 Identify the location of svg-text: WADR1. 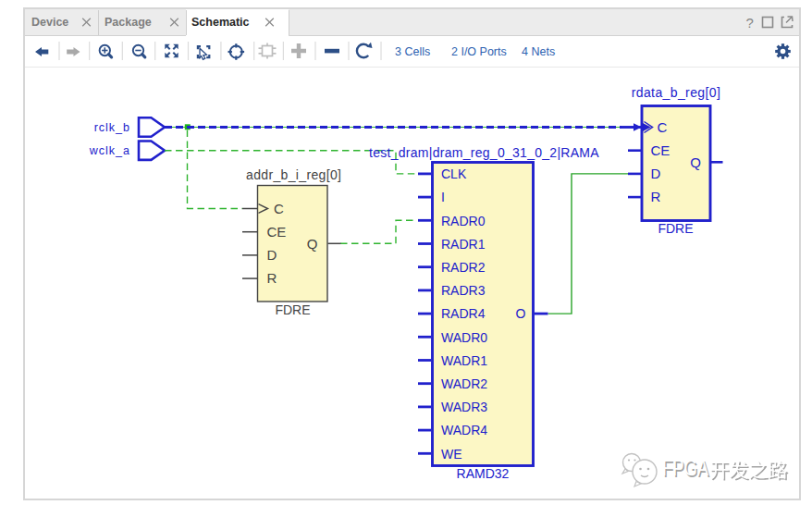
(464, 361).